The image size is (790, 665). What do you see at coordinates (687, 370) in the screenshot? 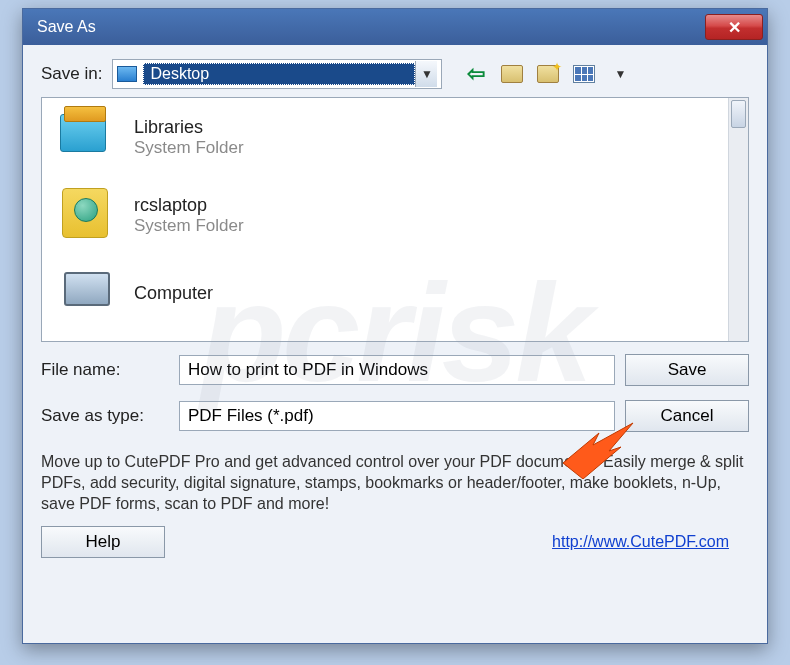
I see `save-button: Save` at bounding box center [687, 370].